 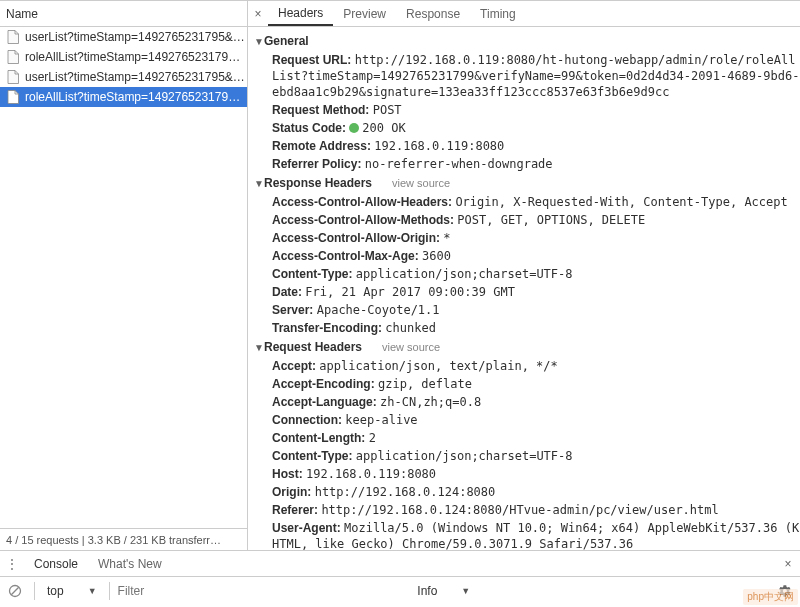 I want to click on header-row: Accept: application/json, text/plain, */…, so click(x=527, y=366).